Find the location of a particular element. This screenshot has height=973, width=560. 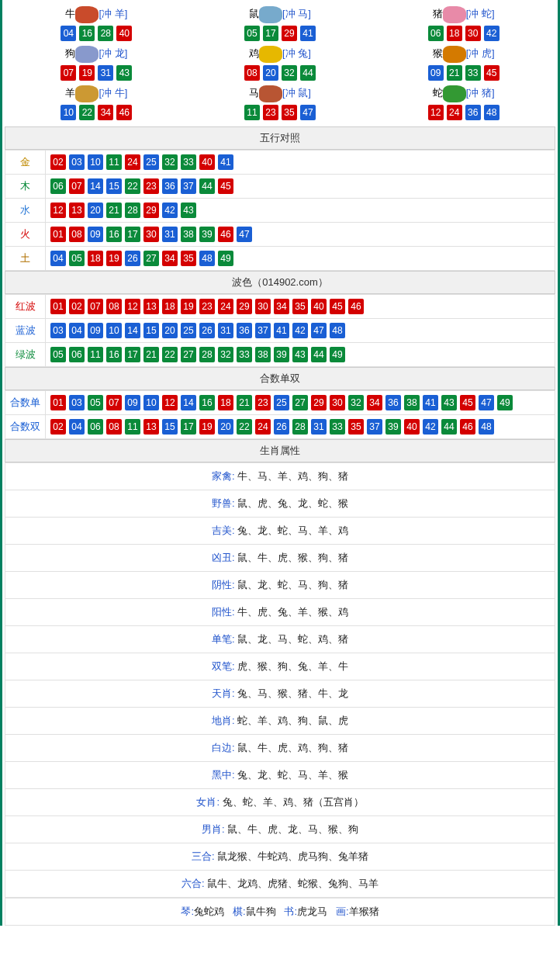

number-ball: 46 is located at coordinates (468, 427).